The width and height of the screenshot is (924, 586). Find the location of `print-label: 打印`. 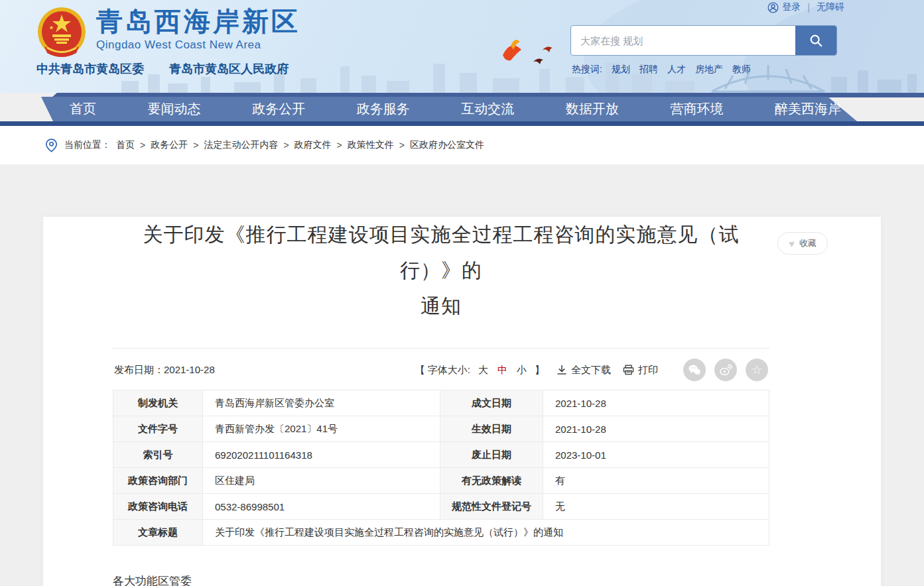

print-label: 打印 is located at coordinates (648, 370).